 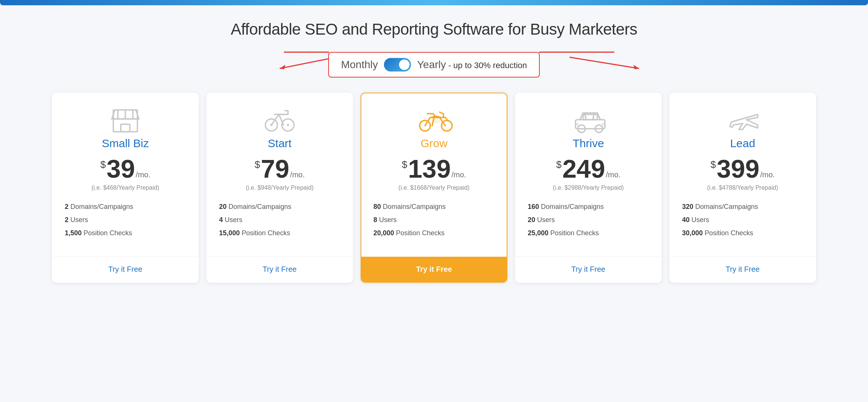 I want to click on features-list: 80 Domains/Campaigns8 Users20,000 Positi…, so click(x=434, y=220).